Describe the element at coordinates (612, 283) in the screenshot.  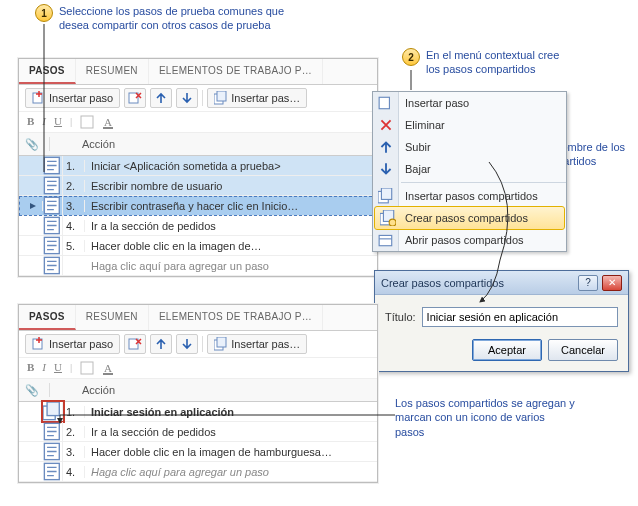
I see `dialog-close-button: ✕` at that location.